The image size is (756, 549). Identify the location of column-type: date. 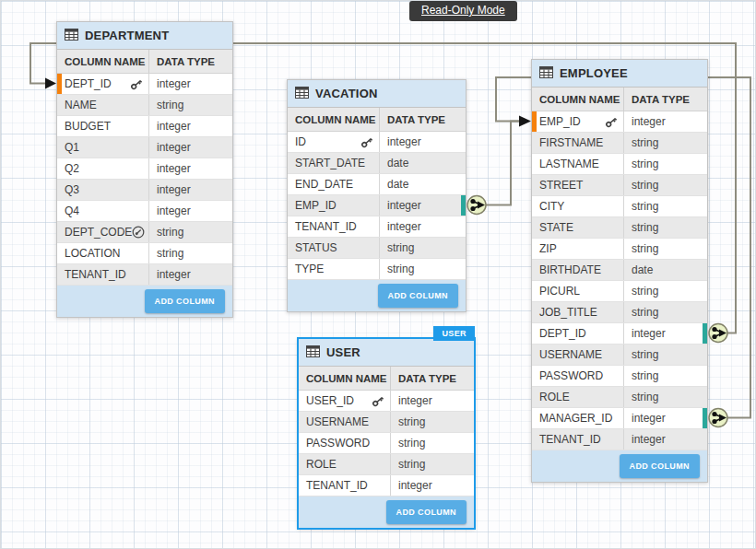
(666, 270).